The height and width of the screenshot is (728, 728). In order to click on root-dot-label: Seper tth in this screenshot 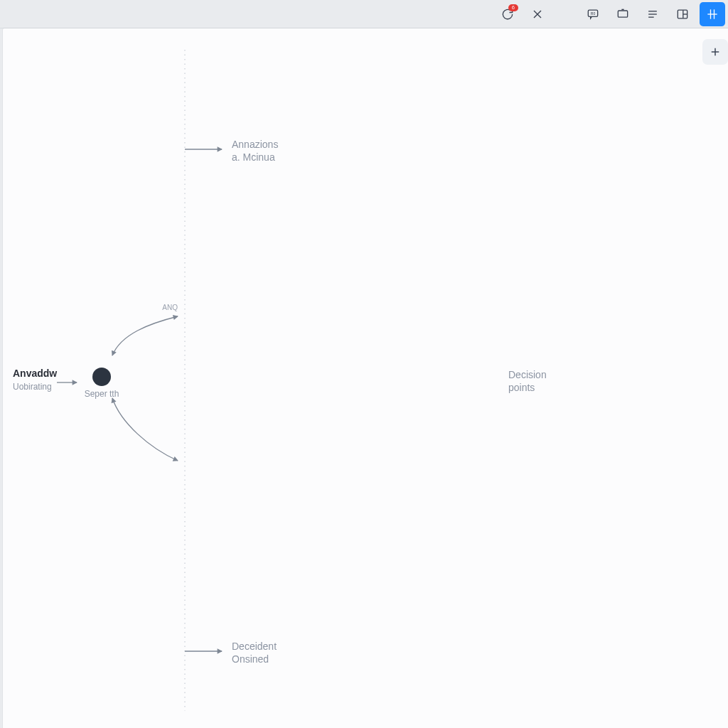, I will do `click(102, 394)`.